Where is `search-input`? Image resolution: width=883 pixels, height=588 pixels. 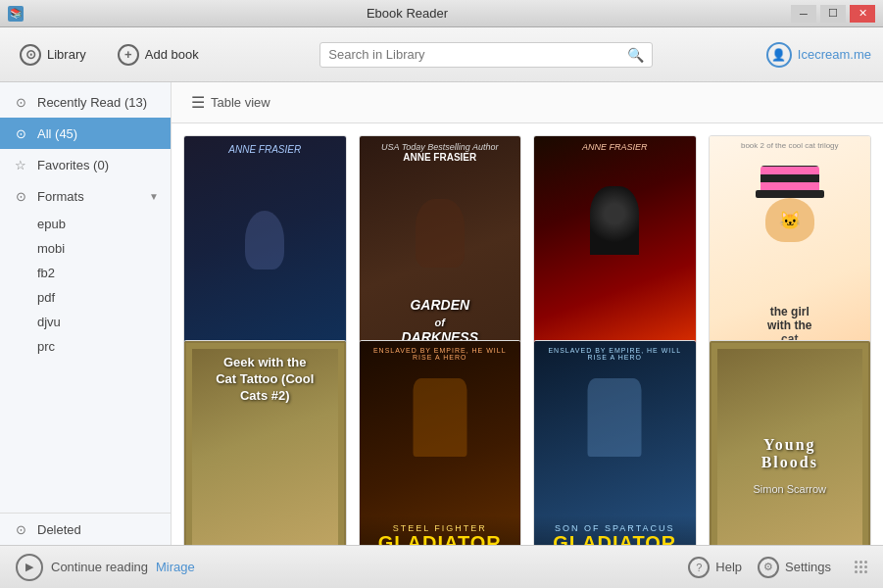 search-input is located at coordinates (478, 55).